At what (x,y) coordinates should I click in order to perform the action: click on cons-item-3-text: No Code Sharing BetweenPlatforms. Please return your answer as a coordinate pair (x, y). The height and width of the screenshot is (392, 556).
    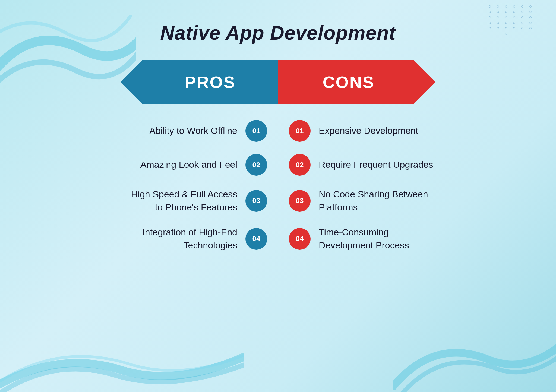
    Looking at the image, I should click on (374, 201).